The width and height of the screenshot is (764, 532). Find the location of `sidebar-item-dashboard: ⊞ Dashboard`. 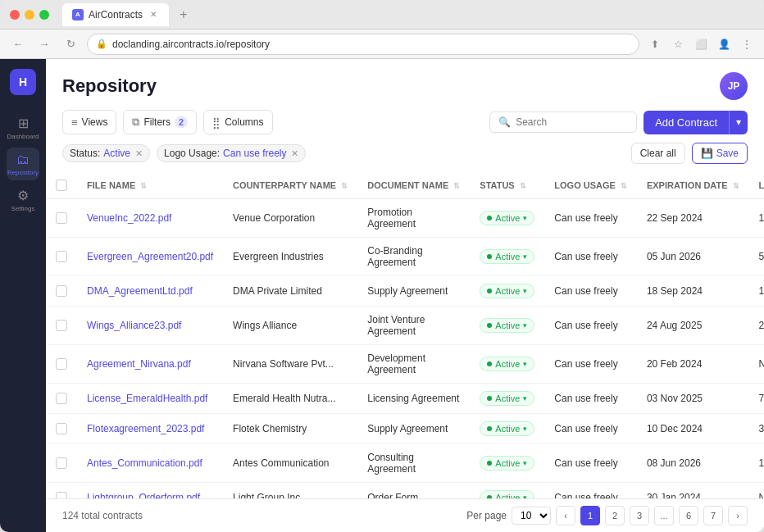

sidebar-item-dashboard: ⊞ Dashboard is located at coordinates (23, 128).